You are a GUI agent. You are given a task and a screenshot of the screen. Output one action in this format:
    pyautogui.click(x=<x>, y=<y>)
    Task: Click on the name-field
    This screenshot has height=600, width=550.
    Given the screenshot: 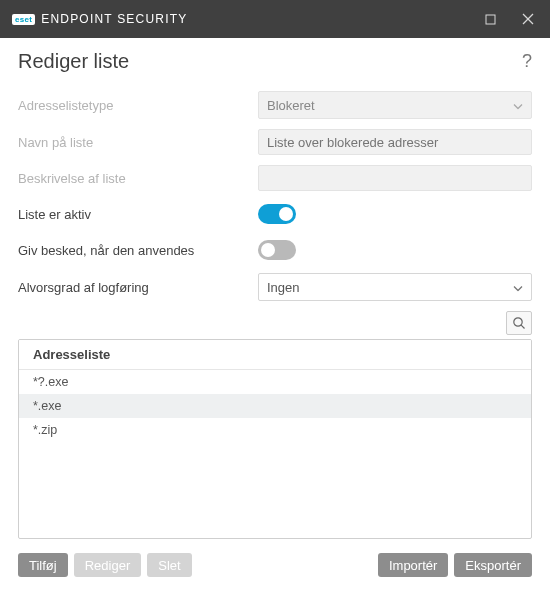 What is the action you would take?
    pyautogui.click(x=395, y=142)
    